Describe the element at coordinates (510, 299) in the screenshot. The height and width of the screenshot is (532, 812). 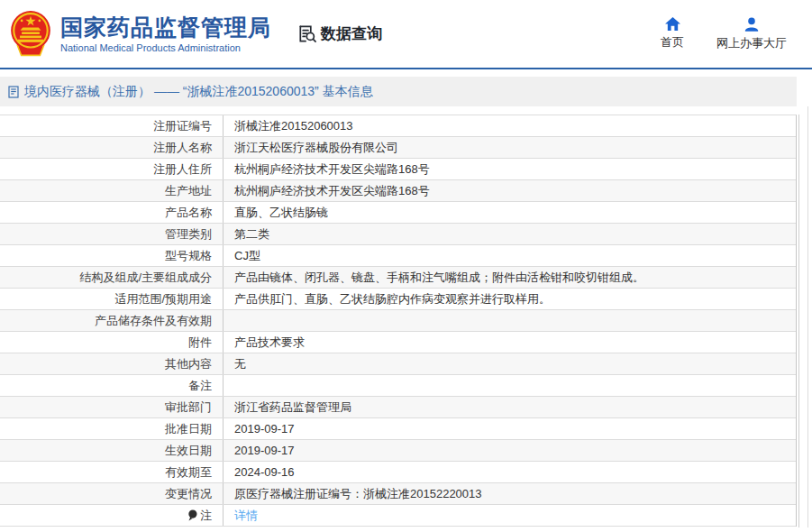
I see `row-value: 产品供肛门、直肠、乙状结肠腔内作病变观察并进行取样用。` at that location.